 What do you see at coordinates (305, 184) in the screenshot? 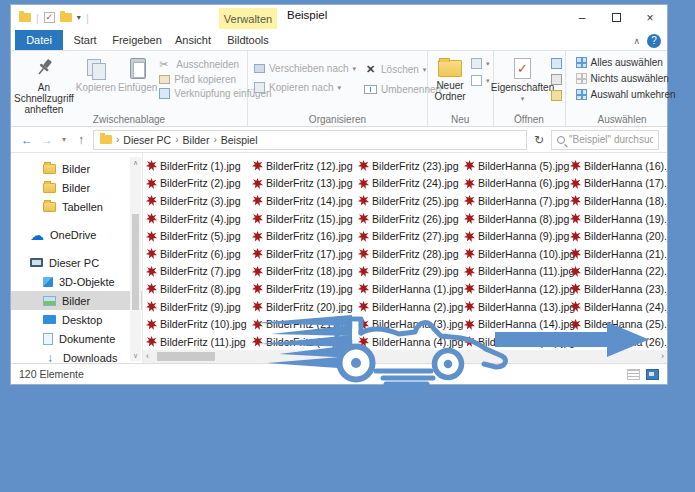
I see `file-item: BilderFritz (13).jpg` at bounding box center [305, 184].